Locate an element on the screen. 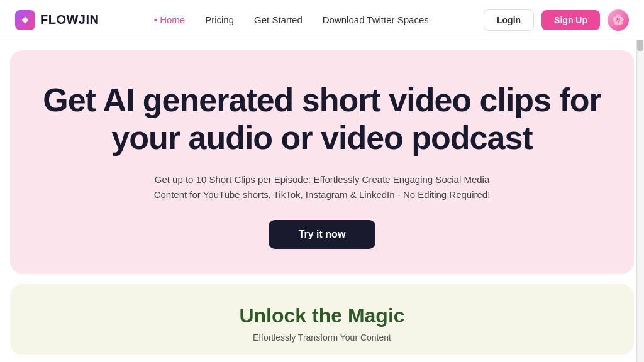 Image resolution: width=644 pixels, height=362 pixels. scrollbar is located at coordinates (640, 181).